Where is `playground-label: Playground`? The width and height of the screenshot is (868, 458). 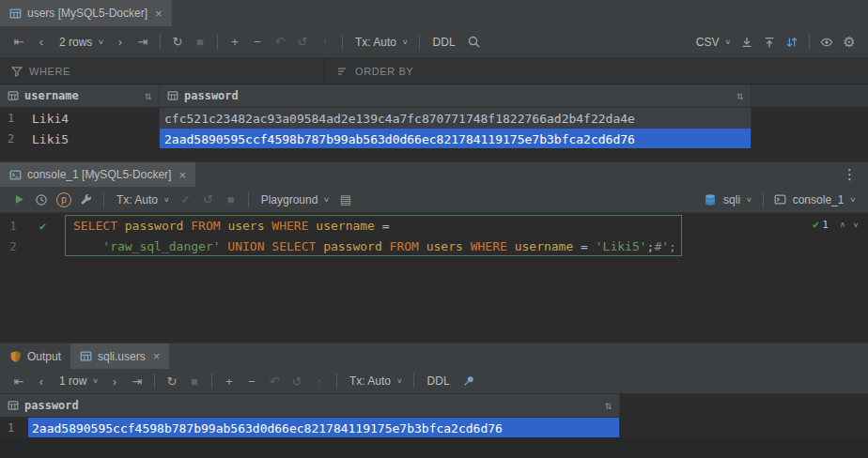 playground-label: Playground is located at coordinates (289, 200).